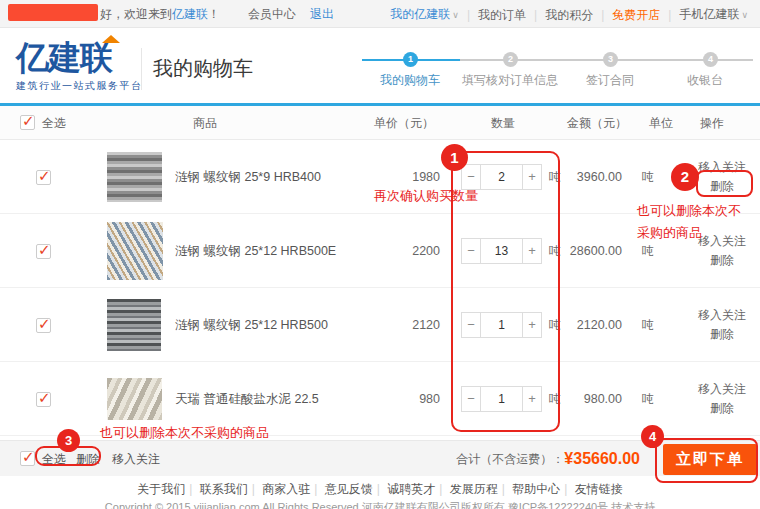 Image resolution: width=760 pixels, height=509 pixels. I want to click on footer-link-history: 发展历程, so click(474, 489).